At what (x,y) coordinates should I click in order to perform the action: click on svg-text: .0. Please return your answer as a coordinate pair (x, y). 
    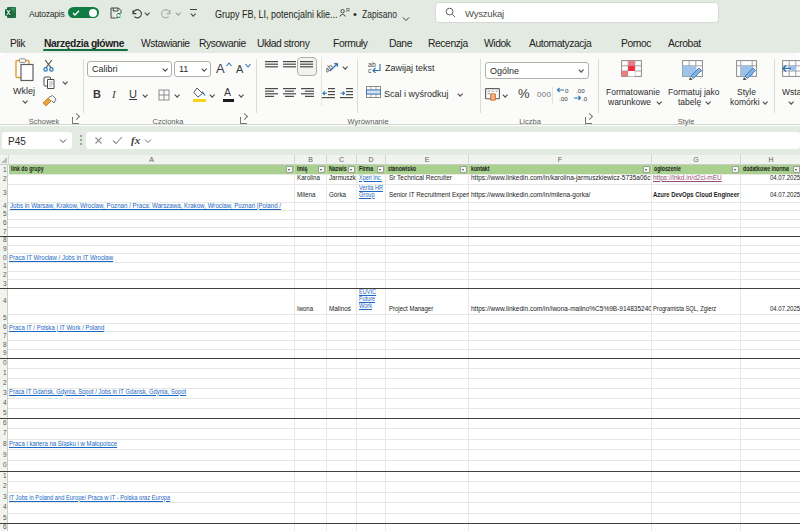
    Looking at the image, I should click on (585, 98).